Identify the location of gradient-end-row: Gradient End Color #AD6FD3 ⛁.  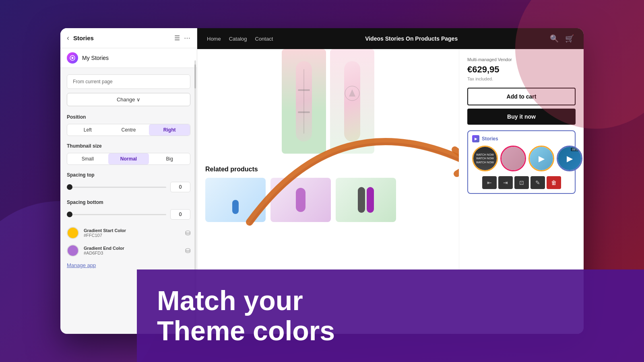
(129, 251).